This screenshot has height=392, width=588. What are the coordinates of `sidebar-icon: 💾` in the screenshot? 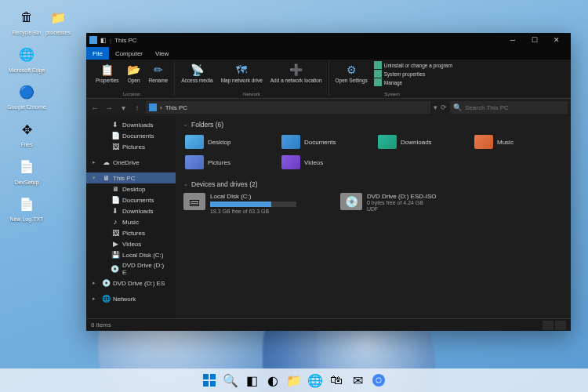 It's located at (115, 255).